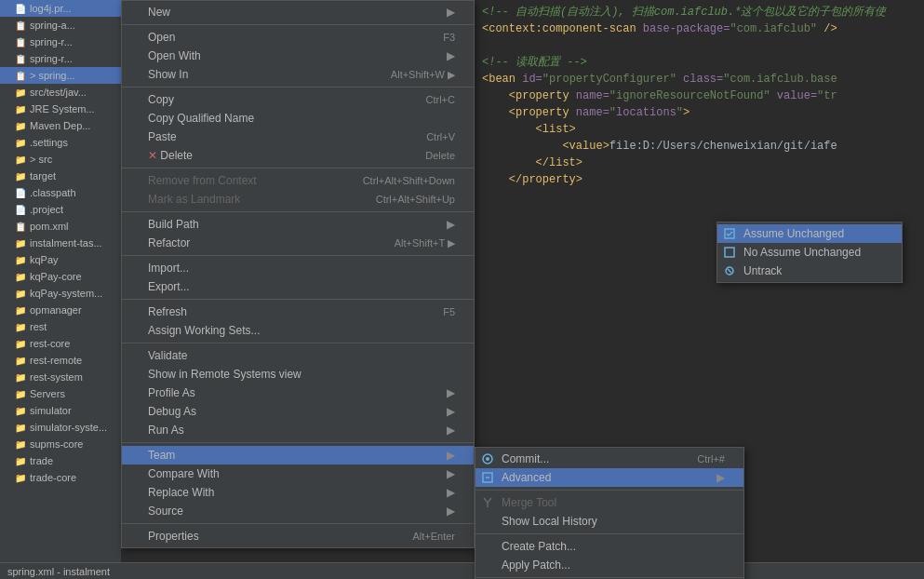 The image size is (924, 579). I want to click on sidebar-item-spring-a: 📋 spring-a..., so click(60, 25).